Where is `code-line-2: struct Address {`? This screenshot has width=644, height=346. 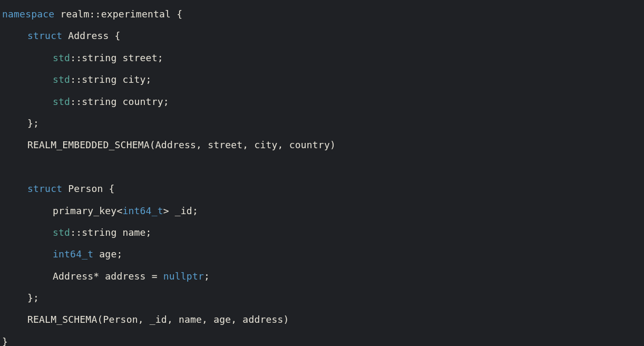
code-line-2: struct Address { is located at coordinates (322, 36).